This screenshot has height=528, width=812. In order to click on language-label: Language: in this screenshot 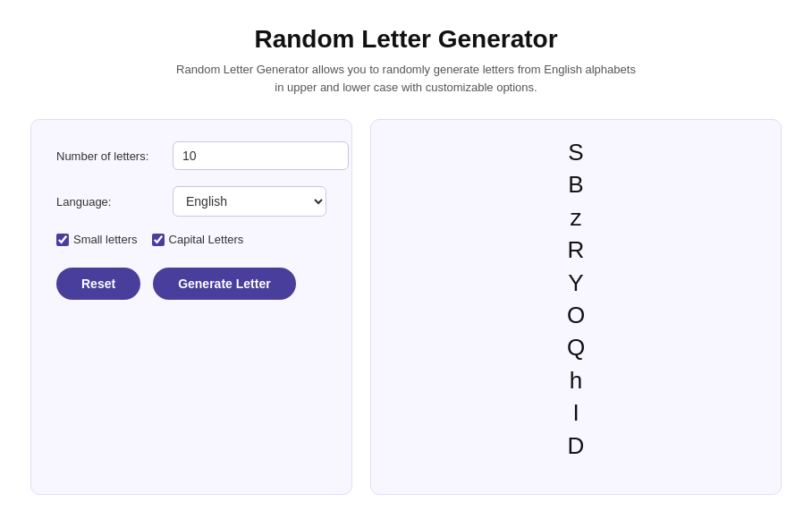, I will do `click(114, 202)`.